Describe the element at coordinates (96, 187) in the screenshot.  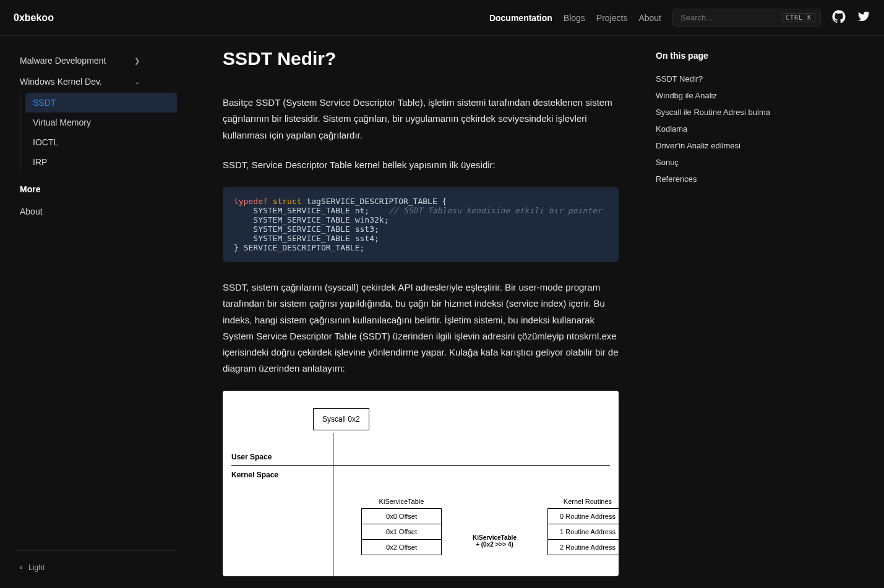
I see `sidebar-more-label: More` at that location.